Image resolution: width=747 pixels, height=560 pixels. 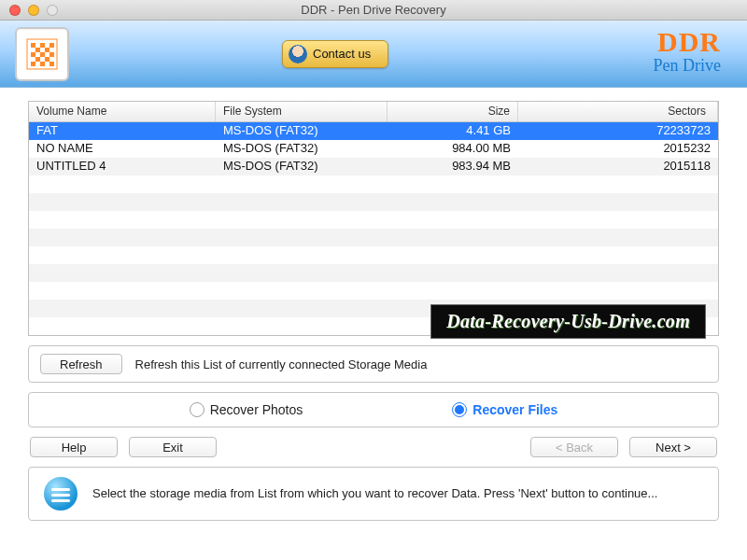 I want to click on cell-sectors: 2015118, so click(x=618, y=166).